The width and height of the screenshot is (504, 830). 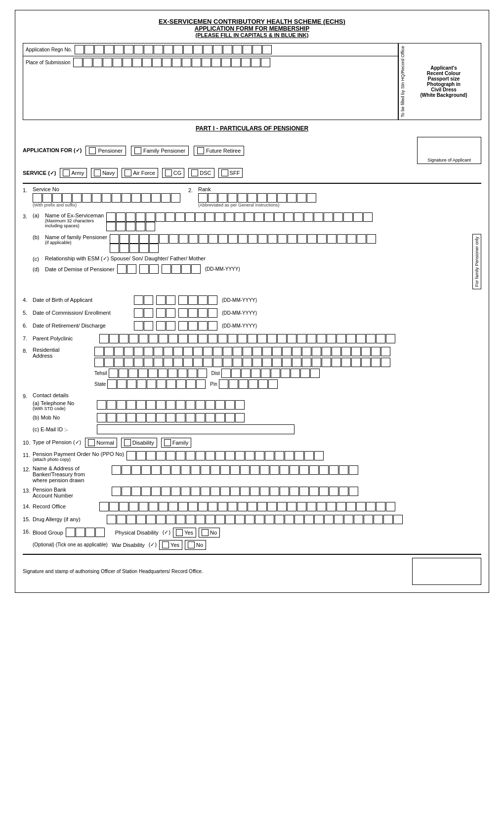 I want to click on army-option: Army, so click(x=73, y=173).